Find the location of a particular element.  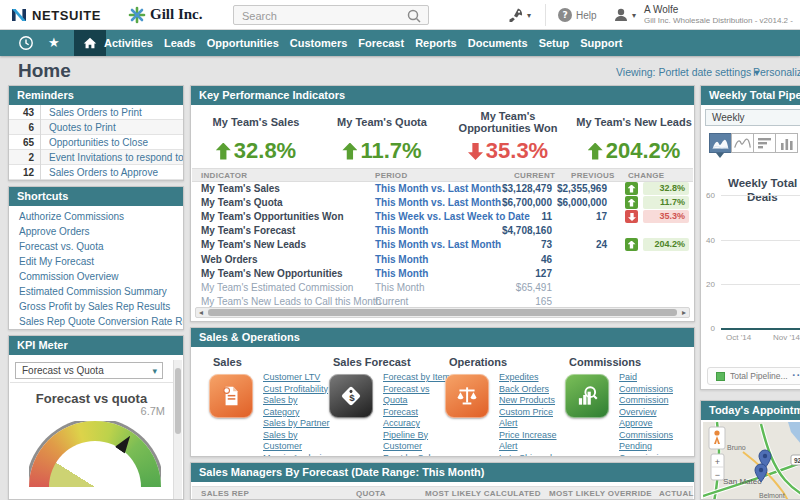

kpi-meter-scrollbar is located at coordinates (178, 430).